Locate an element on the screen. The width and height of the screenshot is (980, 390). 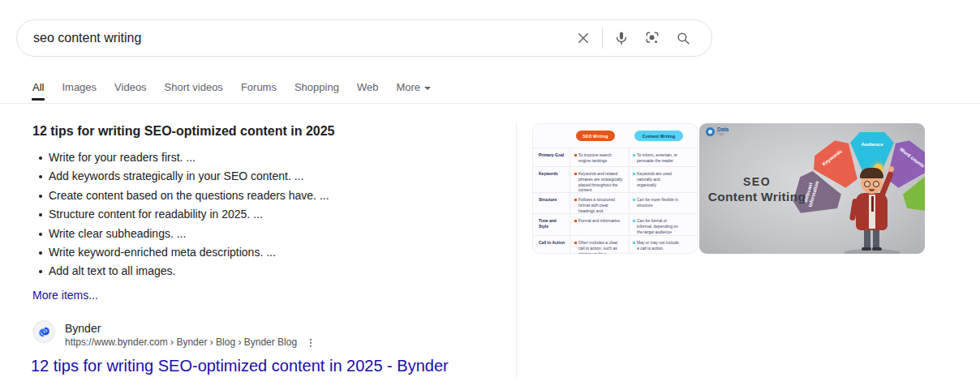
content-cell: To inform, entertain, or persuade the re… is located at coordinates (656, 159).